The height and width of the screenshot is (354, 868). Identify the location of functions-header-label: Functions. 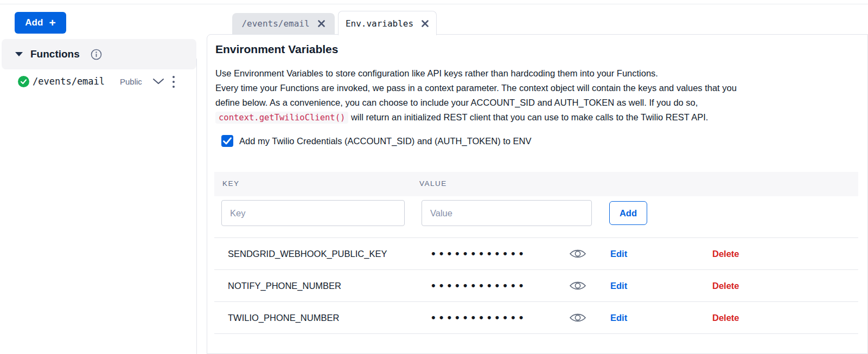
(55, 54).